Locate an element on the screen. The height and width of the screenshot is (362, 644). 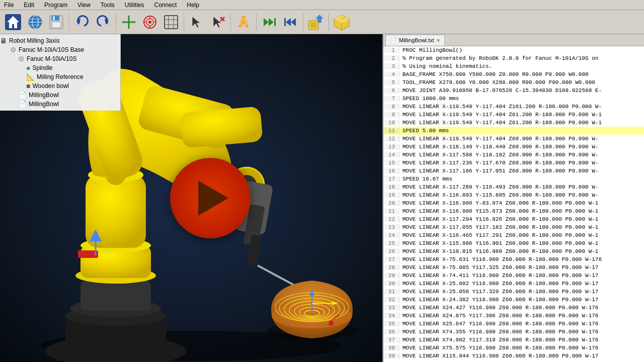
menu-help: Help is located at coordinates (193, 5).